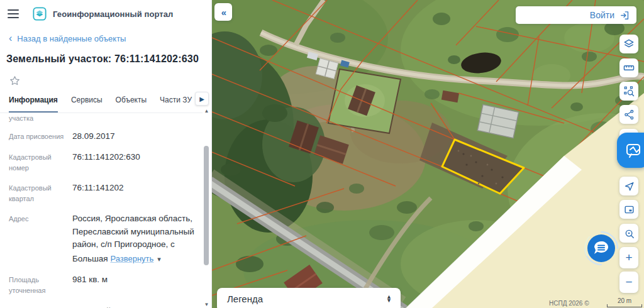  I want to click on search-area-button, so click(629, 233).